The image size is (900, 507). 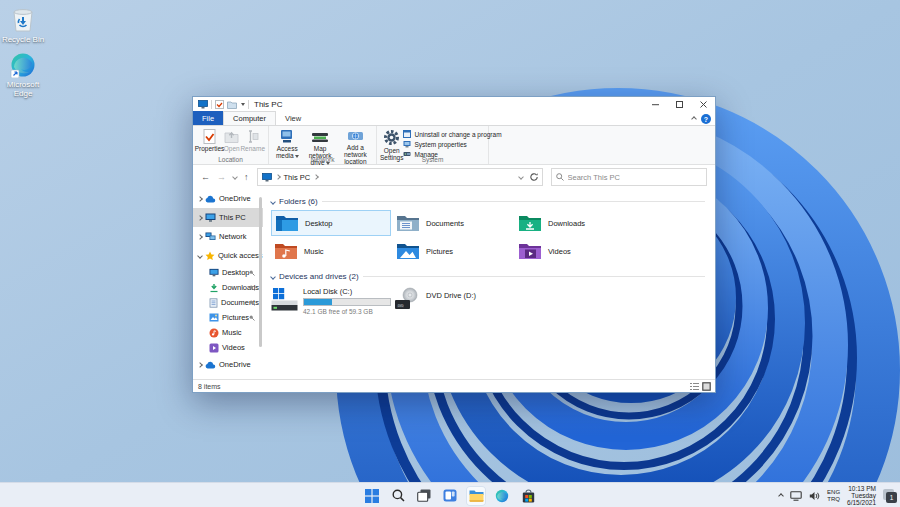 What do you see at coordinates (228, 272) in the screenshot?
I see `sidebar-item-desktop: Desktop` at bounding box center [228, 272].